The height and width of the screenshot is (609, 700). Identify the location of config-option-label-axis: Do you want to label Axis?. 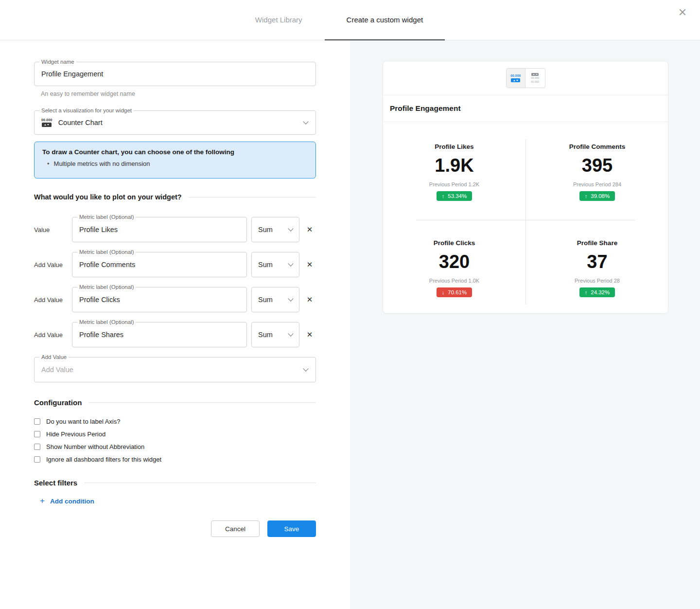
(175, 421).